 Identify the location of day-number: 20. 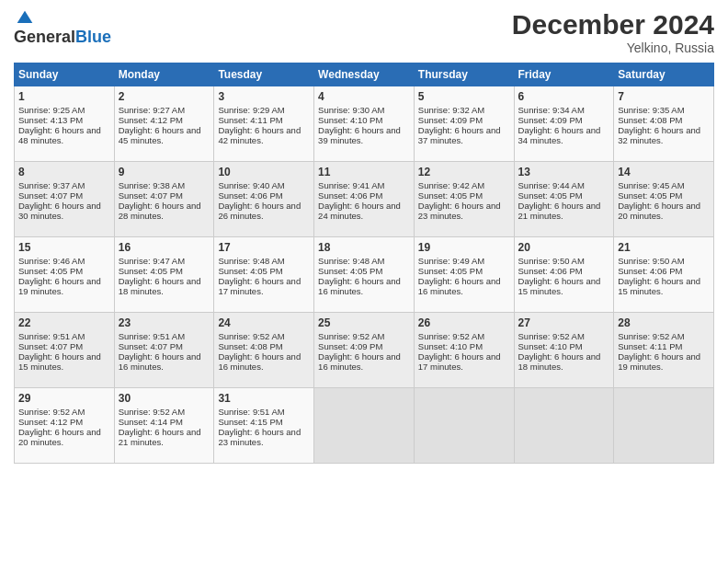
(564, 247).